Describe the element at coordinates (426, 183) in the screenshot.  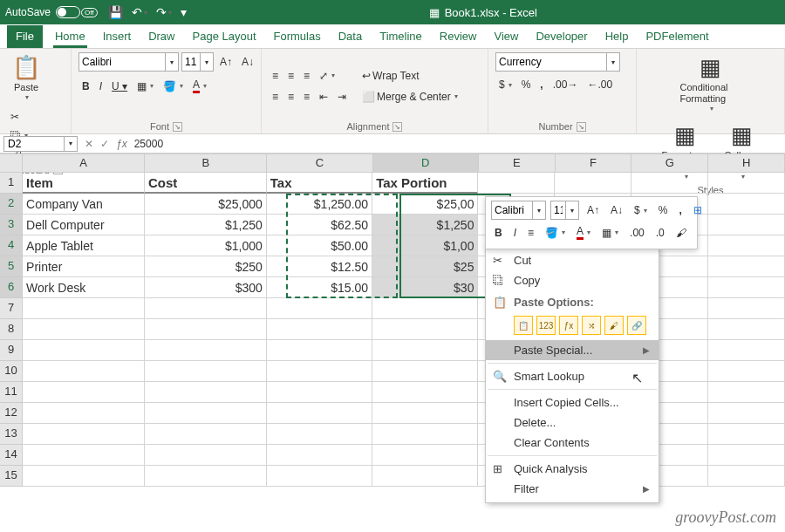
I see `cell-D1: Tax Portion` at that location.